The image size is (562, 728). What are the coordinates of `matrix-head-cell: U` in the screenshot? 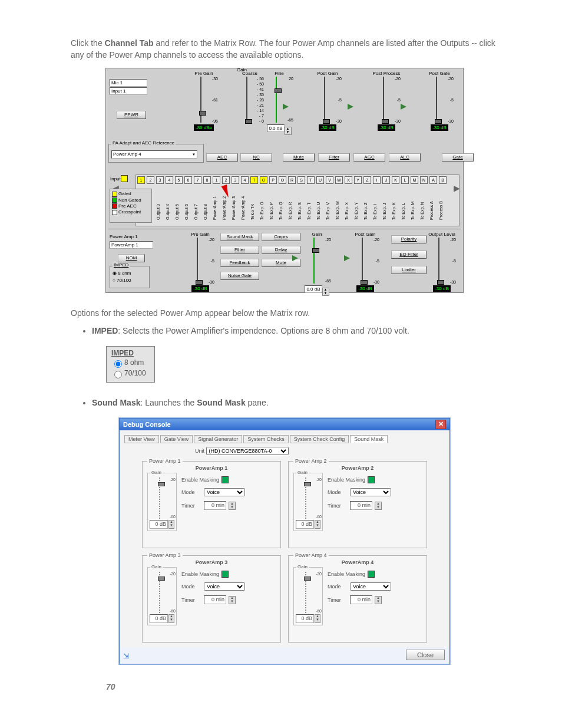 It's located at (320, 180).